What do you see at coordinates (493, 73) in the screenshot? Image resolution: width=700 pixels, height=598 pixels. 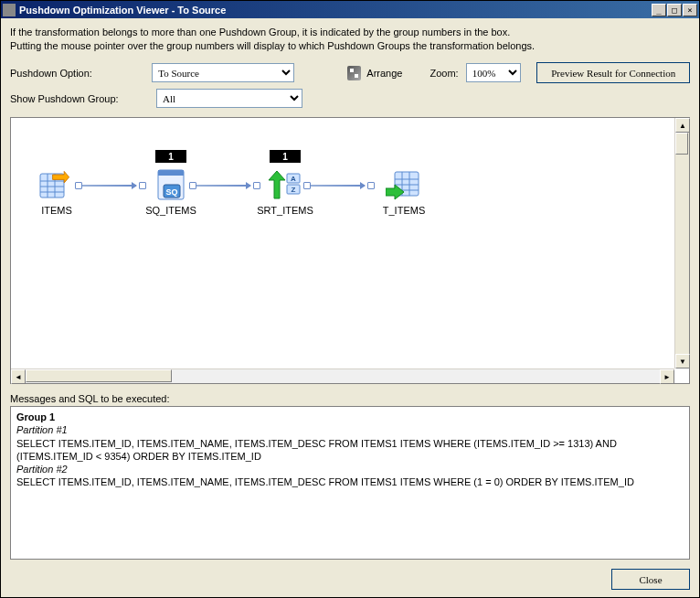 I see `zoom-select: 100%` at bounding box center [493, 73].